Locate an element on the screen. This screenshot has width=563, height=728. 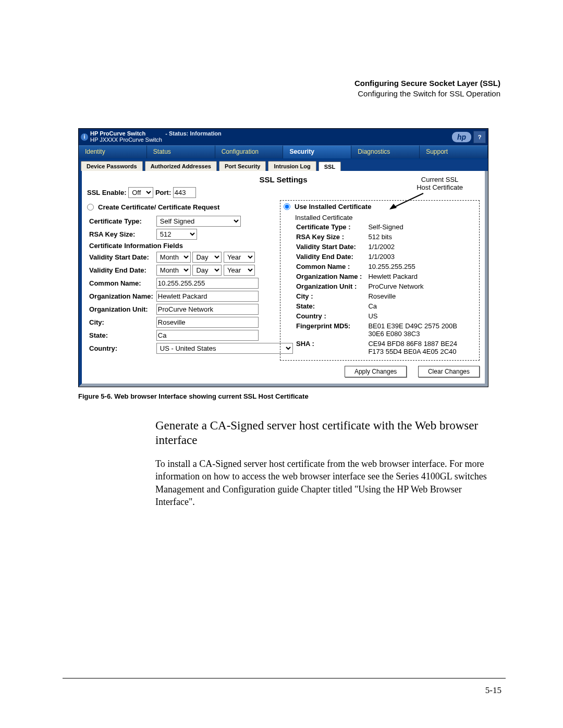
cert-info-section-label: Certificate Information Fields is located at coordinates (191, 246).